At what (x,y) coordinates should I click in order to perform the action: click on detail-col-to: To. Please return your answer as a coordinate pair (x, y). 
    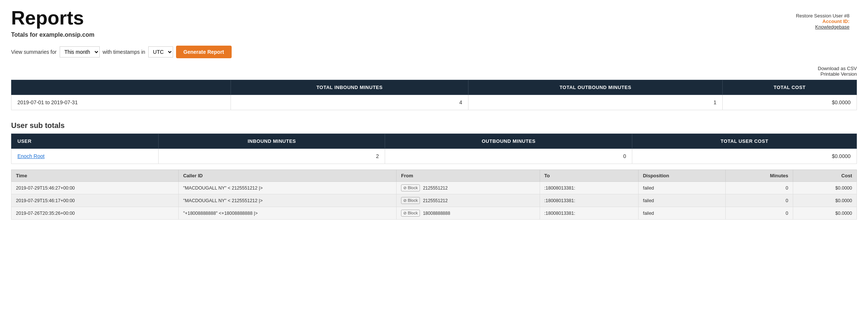
    Looking at the image, I should click on (589, 176).